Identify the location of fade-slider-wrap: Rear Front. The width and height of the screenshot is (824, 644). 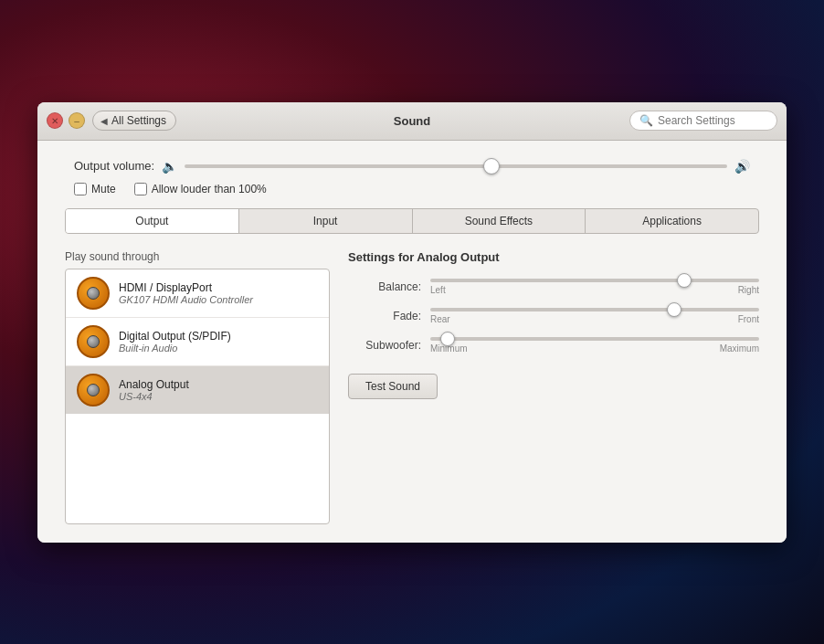
(595, 316).